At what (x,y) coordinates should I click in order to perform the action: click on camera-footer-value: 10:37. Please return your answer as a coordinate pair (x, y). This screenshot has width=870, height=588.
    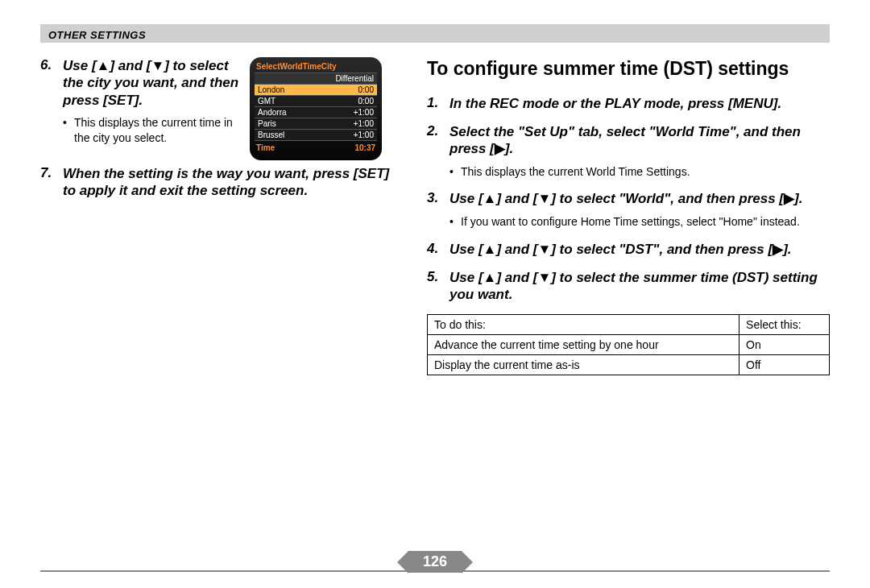
    Looking at the image, I should click on (365, 148).